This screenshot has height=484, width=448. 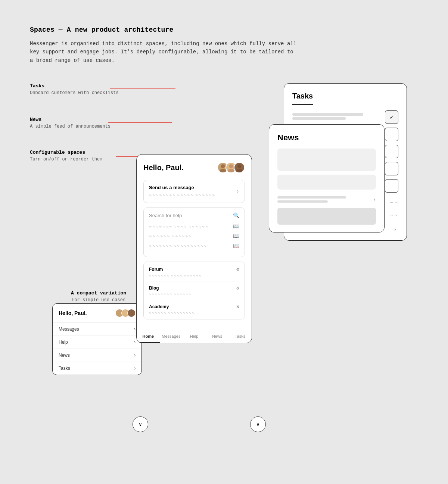 I want to click on card-main-body: Hello, Paul., so click(x=194, y=242).